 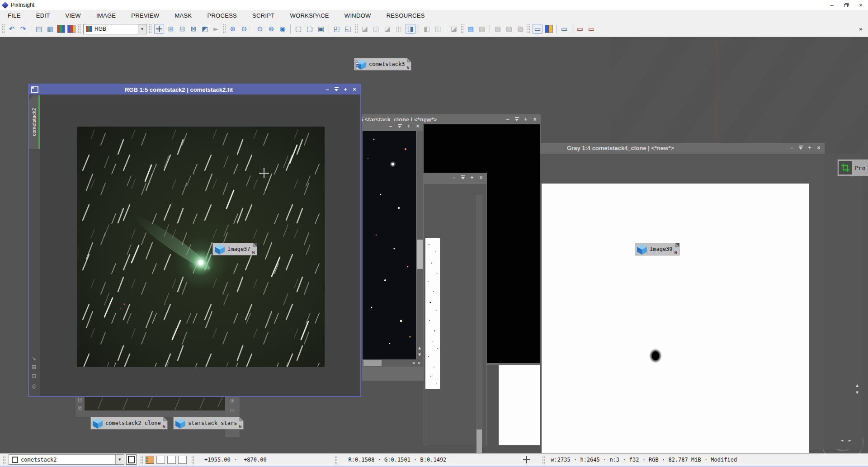 I want to click on cascade-windows-icon: ◱, so click(x=348, y=29).